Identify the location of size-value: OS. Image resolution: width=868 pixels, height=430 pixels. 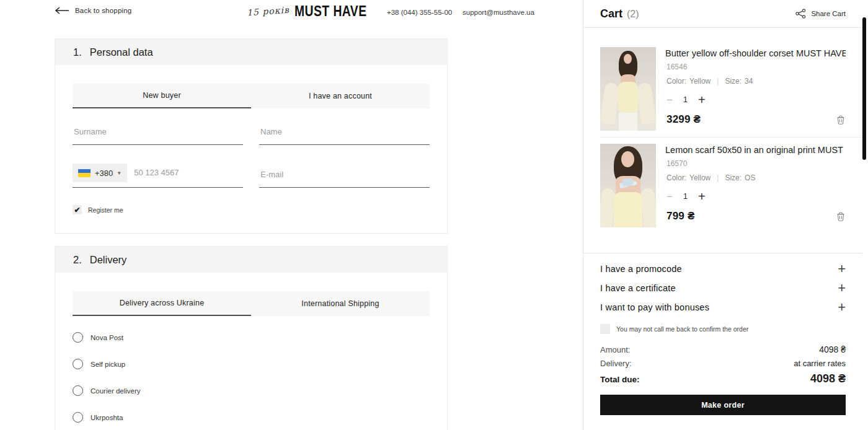
(750, 178).